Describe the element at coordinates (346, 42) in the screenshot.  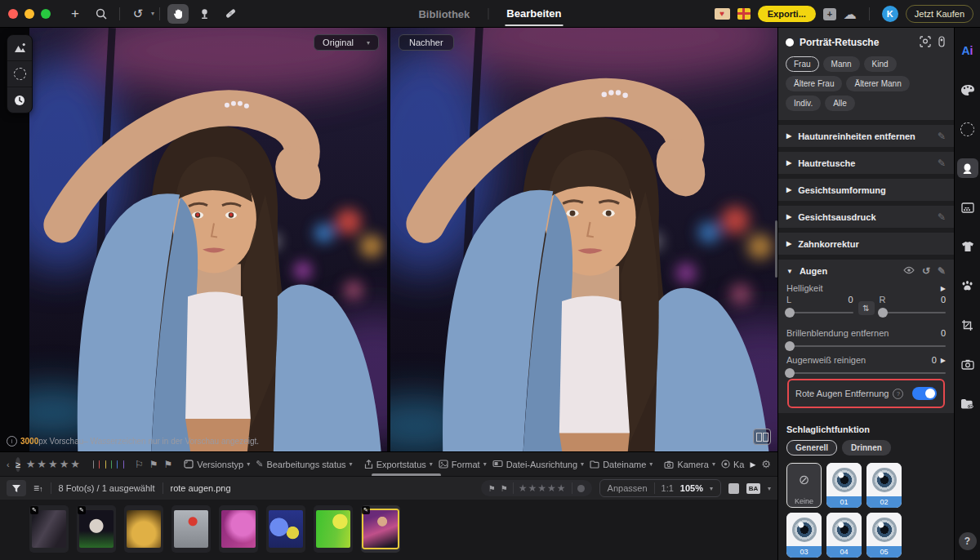
I see `before-view-dropdown: Original ▾` at that location.